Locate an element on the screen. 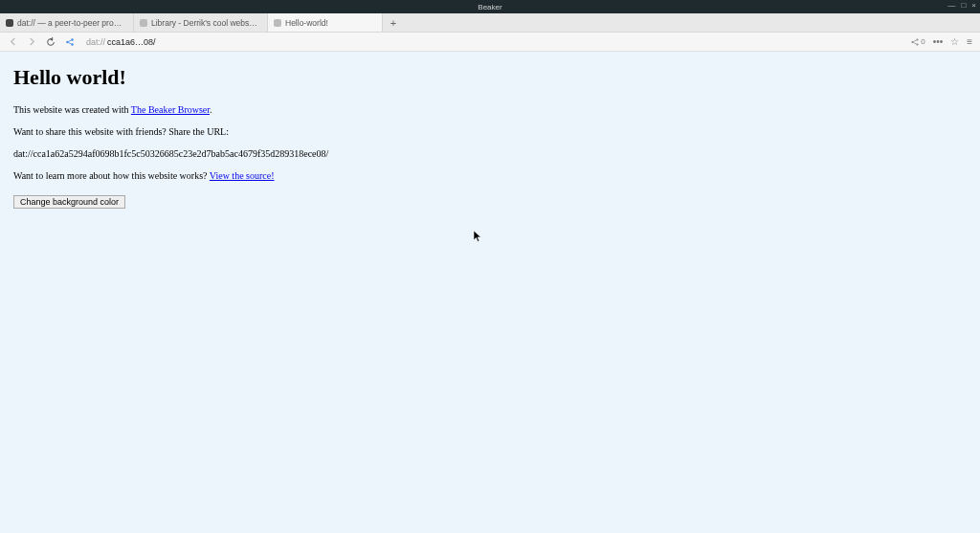 The width and height of the screenshot is (980, 533). dat-url-text: dat://cca1a62a5294af0698b1fc5c50326685c2… is located at coordinates (490, 153).